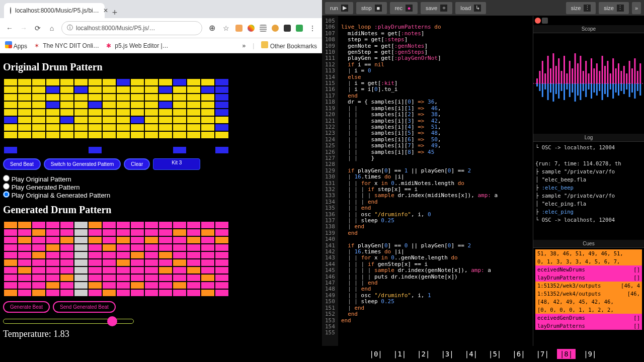 The image size is (644, 362). I want to click on new-tab-button: +, so click(115, 13).